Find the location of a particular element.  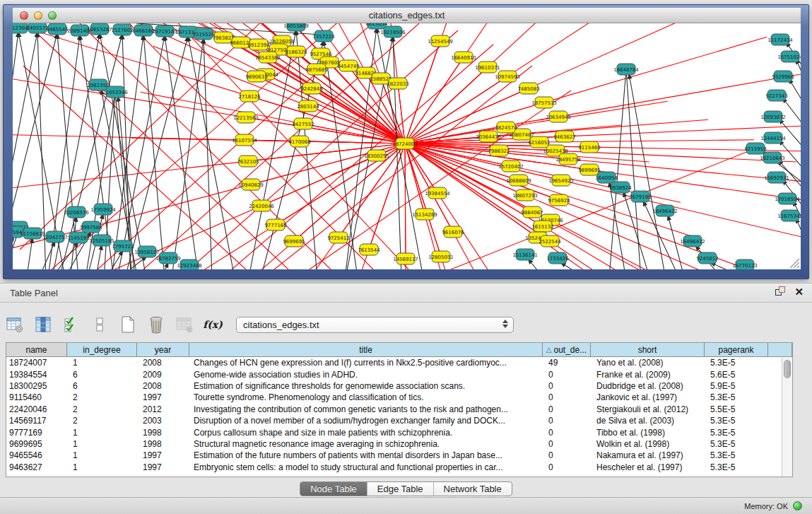

network-node: 9699695 is located at coordinates (294, 241).